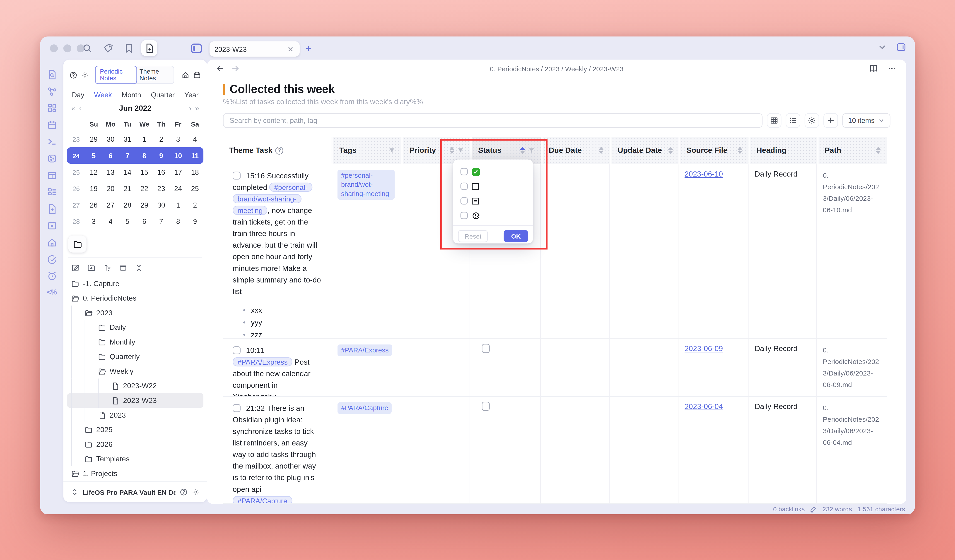  Describe the element at coordinates (52, 75) in the screenshot. I see `file-search-icon` at that location.